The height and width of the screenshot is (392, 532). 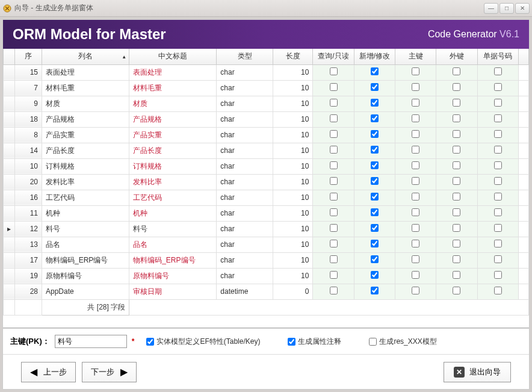 I want to click on cell-name: 料号, so click(x=85, y=229).